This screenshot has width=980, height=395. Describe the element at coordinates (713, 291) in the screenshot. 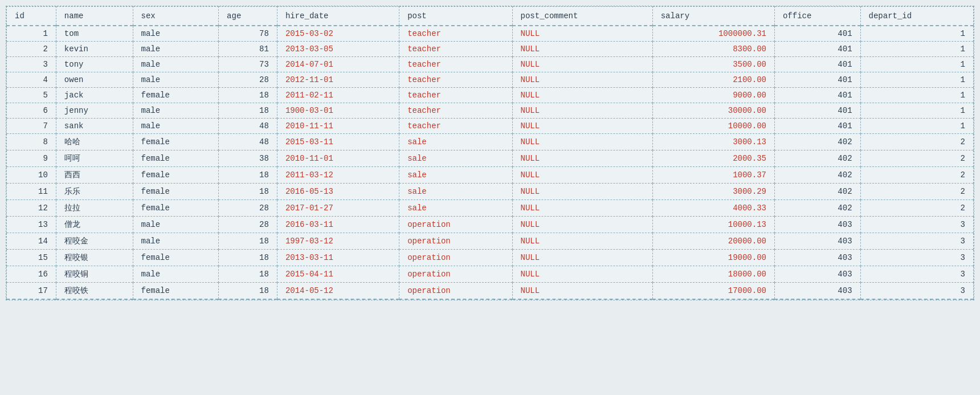

I see `cell-salary: 17000.00` at that location.